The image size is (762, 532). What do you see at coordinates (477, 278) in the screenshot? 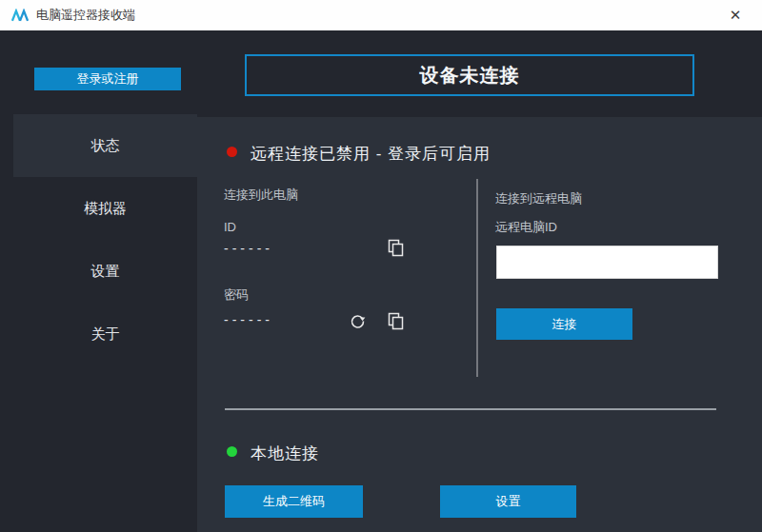
I see `vertical-divider` at bounding box center [477, 278].